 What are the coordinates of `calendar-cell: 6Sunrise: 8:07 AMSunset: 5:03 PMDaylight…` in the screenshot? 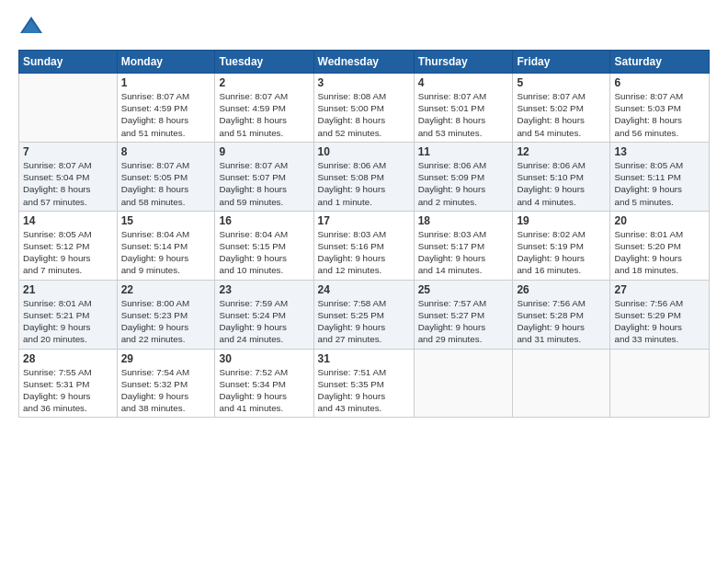 It's located at (660, 109).